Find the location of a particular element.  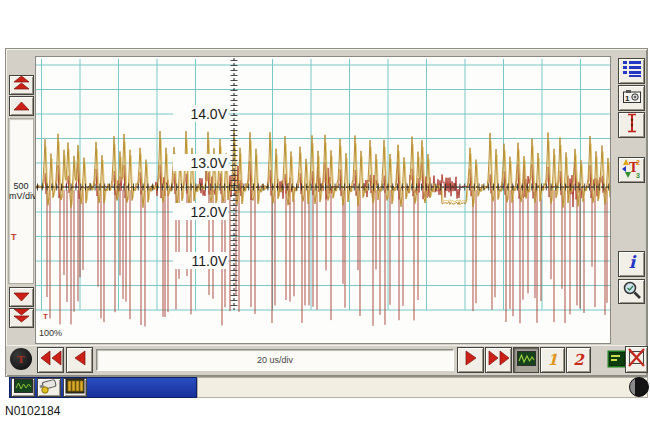

zoom-button is located at coordinates (632, 292).